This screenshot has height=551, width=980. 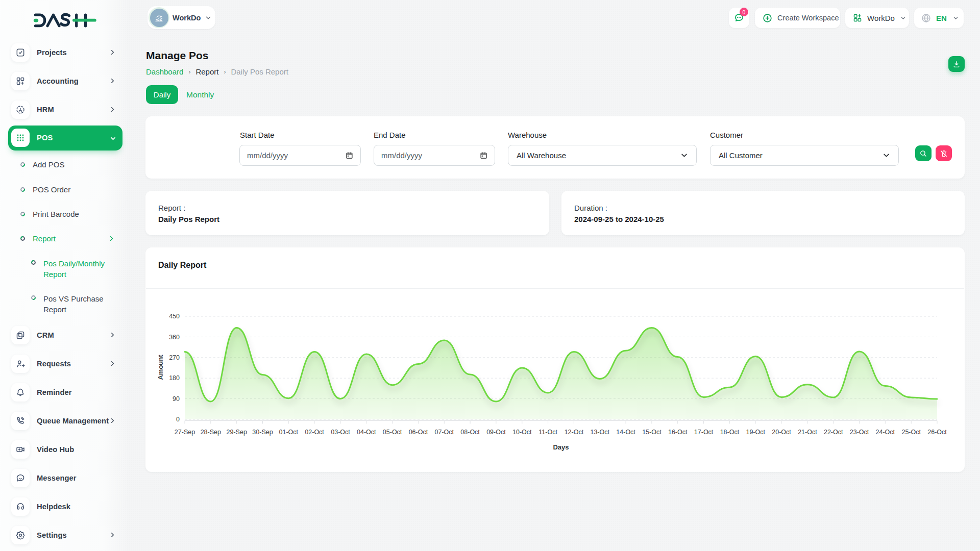 What do you see at coordinates (175, 337) in the screenshot?
I see `svg-text: 360` at bounding box center [175, 337].